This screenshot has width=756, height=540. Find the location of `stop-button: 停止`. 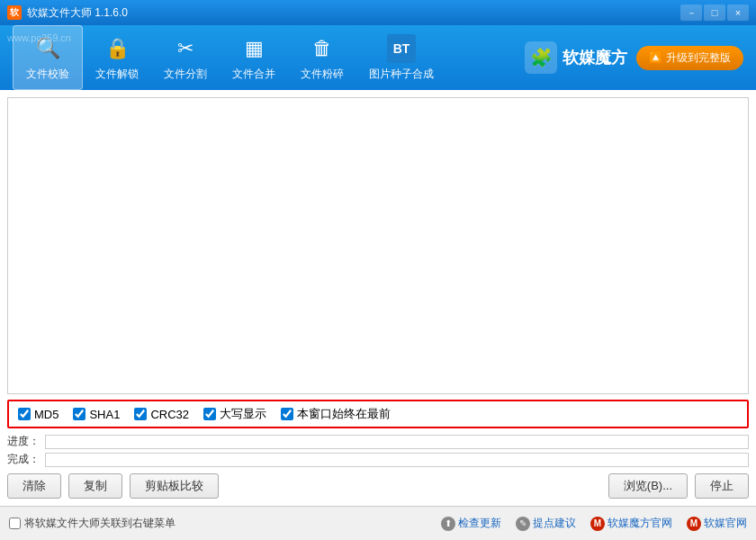

stop-button: 停止 is located at coordinates (722, 486).